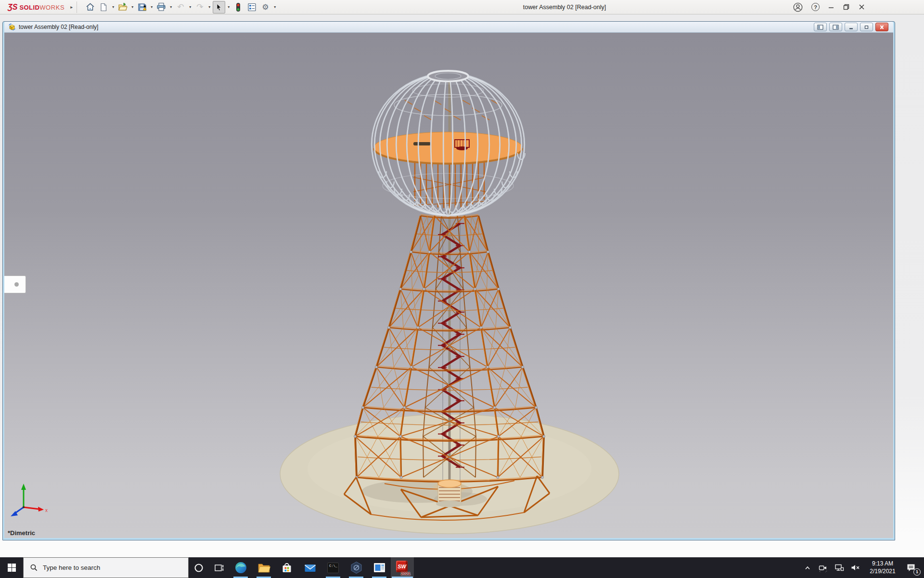 The height and width of the screenshot is (578, 924). I want to click on cortana-icon, so click(199, 568).